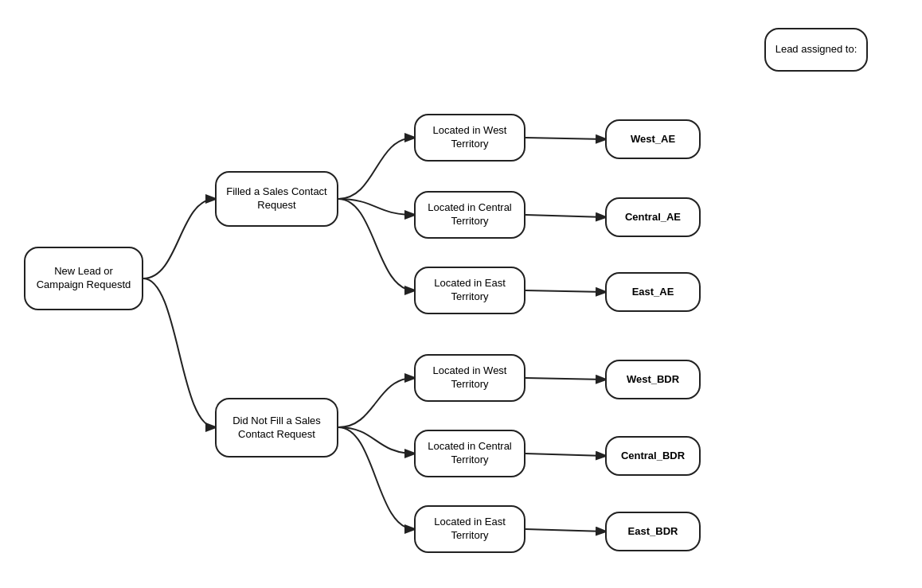  I want to click on west-ae-result: West_AE, so click(653, 139).